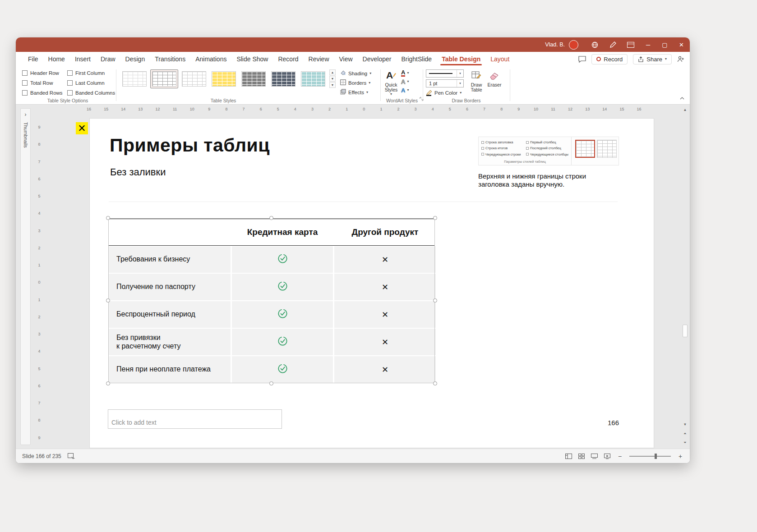 This screenshot has height=532, width=757. I want to click on menu-tab-design: Design, so click(135, 59).